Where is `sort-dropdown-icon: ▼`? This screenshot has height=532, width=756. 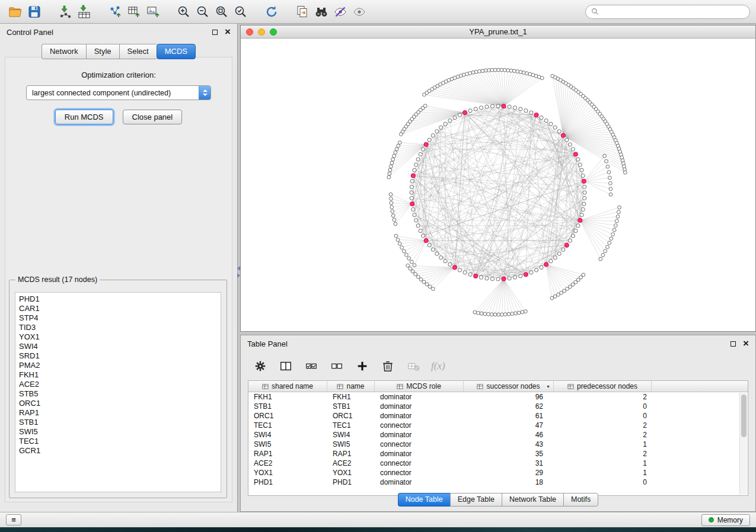
sort-dropdown-icon: ▼ is located at coordinates (548, 386).